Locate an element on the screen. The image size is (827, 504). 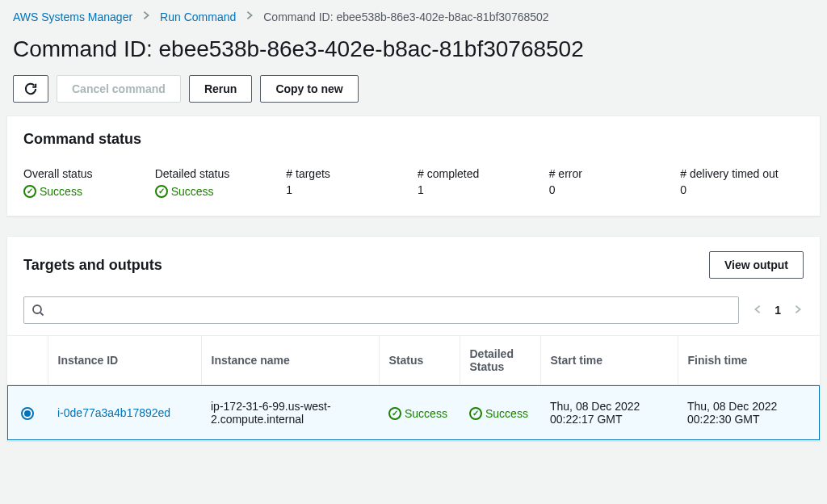
status-label: # error is located at coordinates (611, 174).